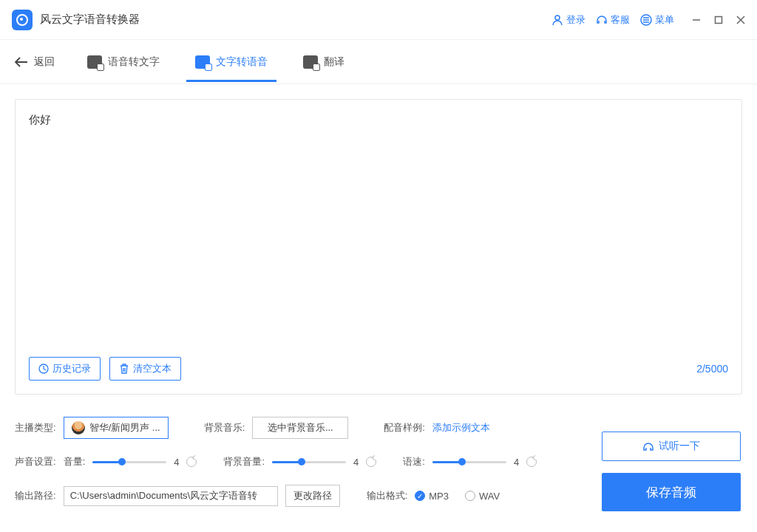  I want to click on clear-button: 清空文本, so click(145, 369).